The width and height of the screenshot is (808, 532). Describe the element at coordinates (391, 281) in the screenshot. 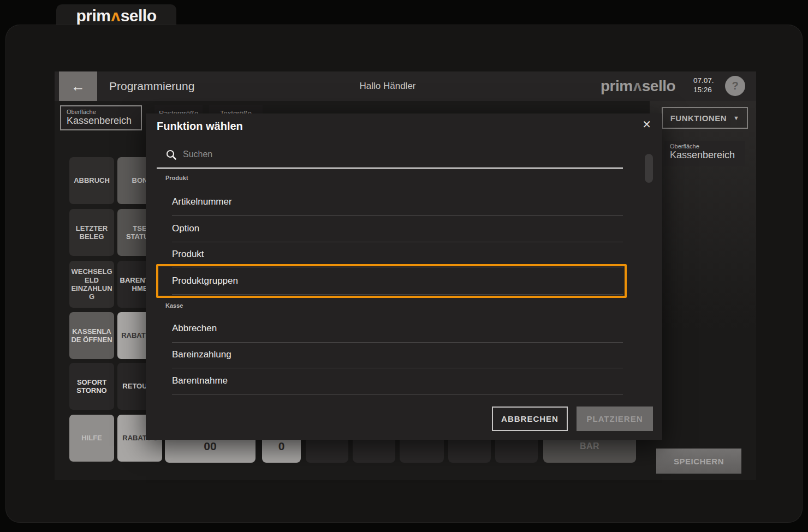

I see `selection-highlight-box` at that location.